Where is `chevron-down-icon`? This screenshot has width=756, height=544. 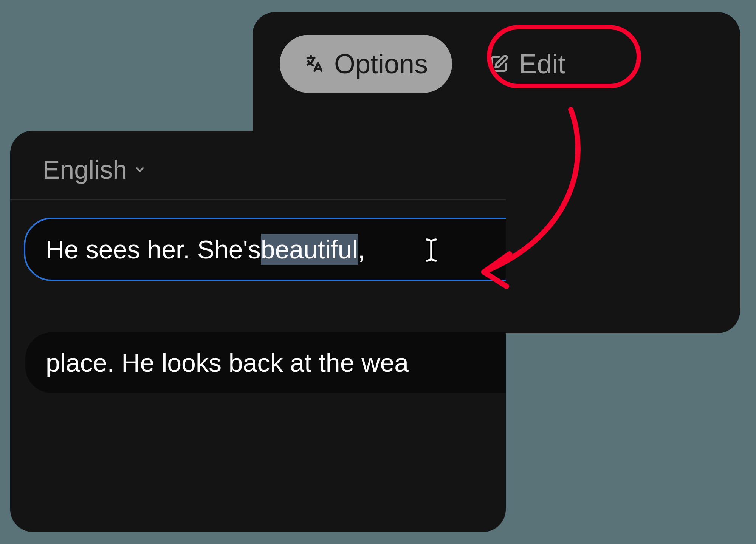
chevron-down-icon is located at coordinates (140, 170).